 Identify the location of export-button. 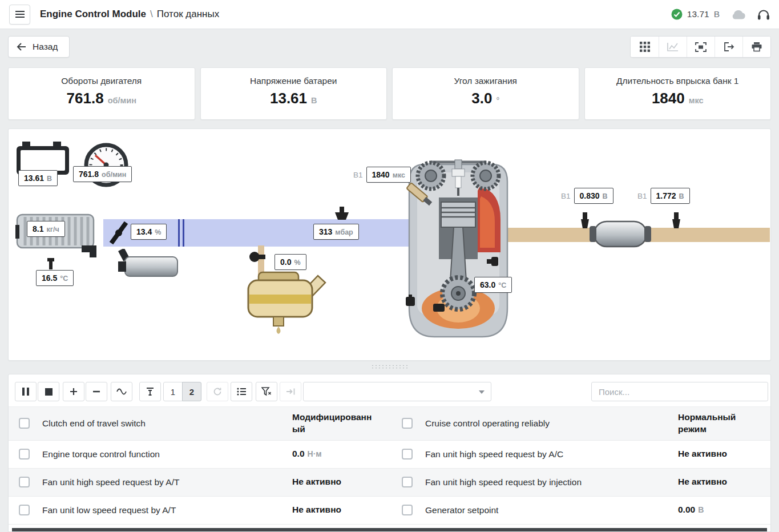
(728, 47).